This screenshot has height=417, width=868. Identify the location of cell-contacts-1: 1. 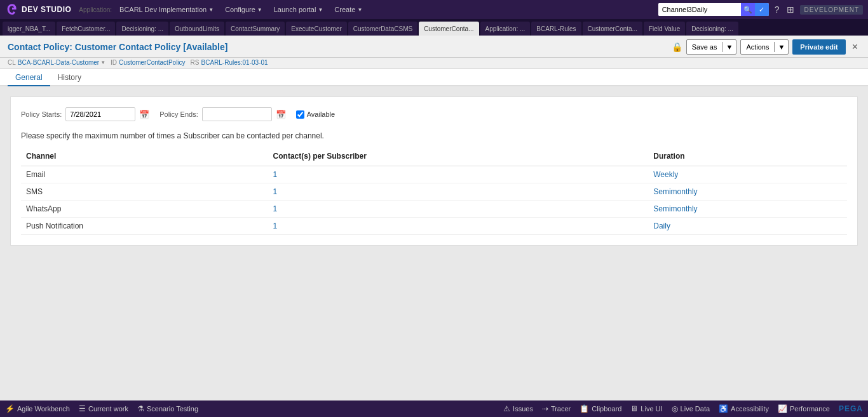
(459, 192).